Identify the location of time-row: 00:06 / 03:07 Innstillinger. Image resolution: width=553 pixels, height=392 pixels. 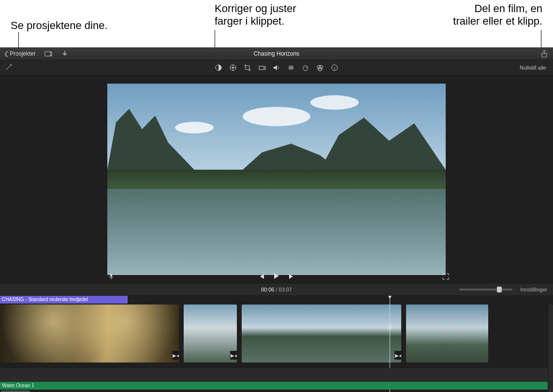
(276, 290).